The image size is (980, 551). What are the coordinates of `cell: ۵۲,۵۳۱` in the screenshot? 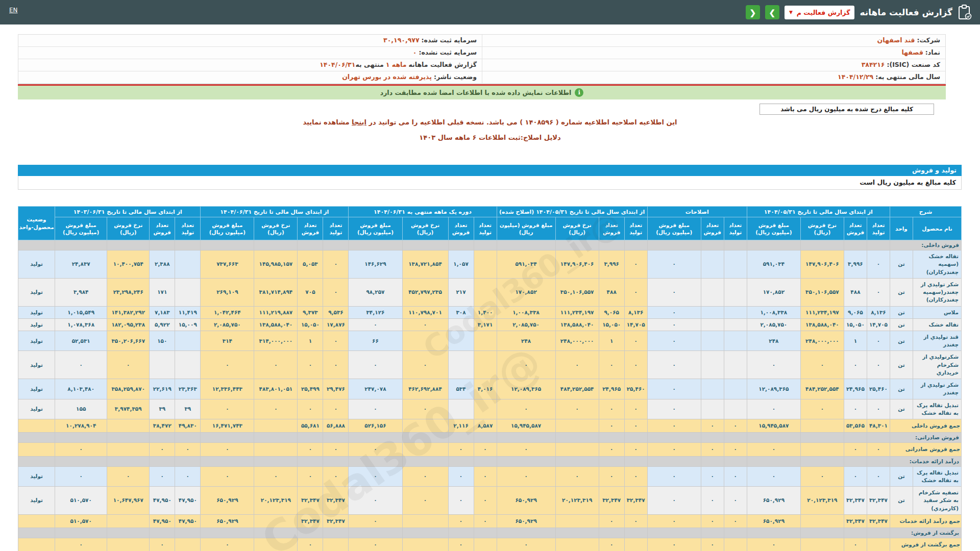 It's located at (81, 341).